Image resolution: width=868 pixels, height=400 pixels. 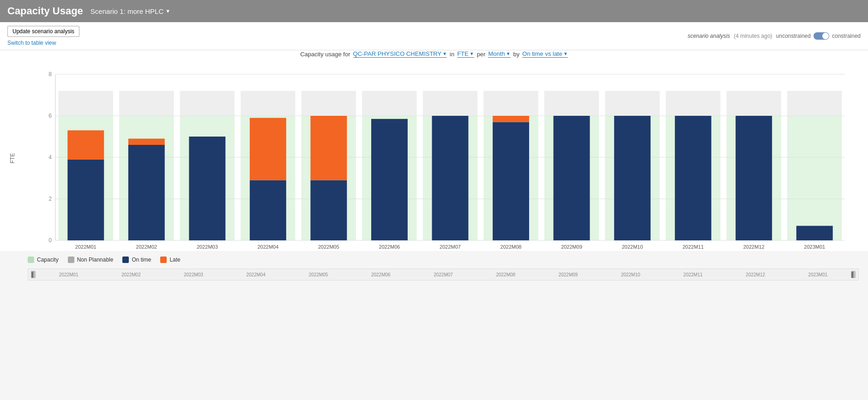 I want to click on svg-text: 0, so click(x=50, y=240).